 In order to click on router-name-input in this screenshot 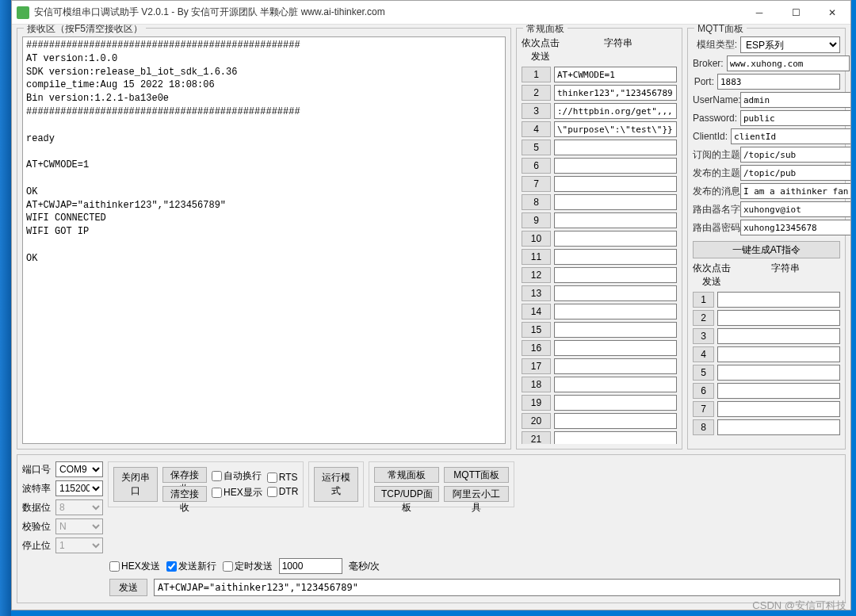, I will do `click(796, 209)`.